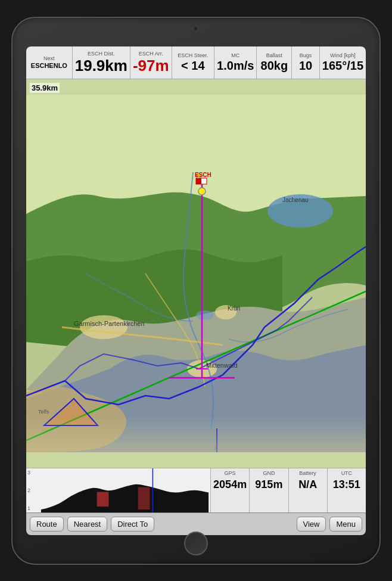  What do you see at coordinates (45, 88) in the screenshot?
I see `distance-label: 35.9km` at bounding box center [45, 88].